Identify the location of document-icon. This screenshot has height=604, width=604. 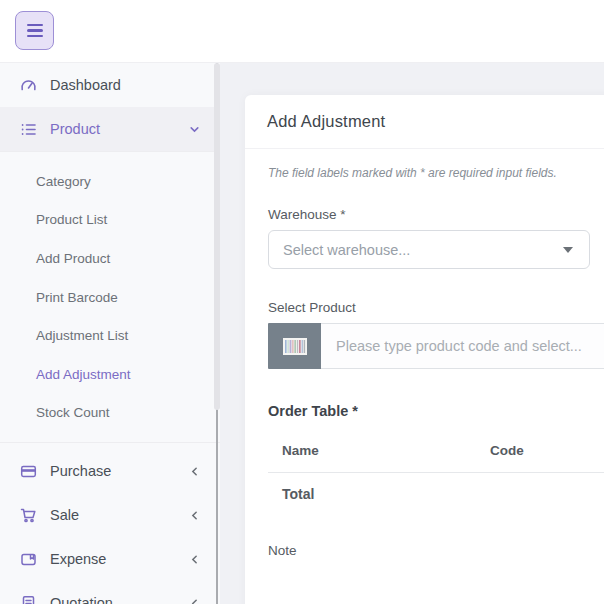
(28, 600).